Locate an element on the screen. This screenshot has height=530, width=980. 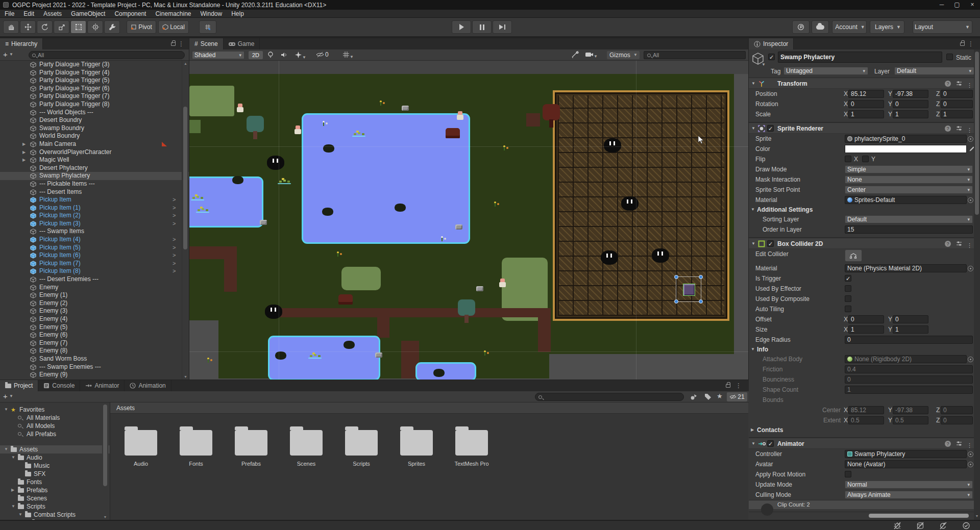
mask-interaction-dropdown: None is located at coordinates (909, 180).